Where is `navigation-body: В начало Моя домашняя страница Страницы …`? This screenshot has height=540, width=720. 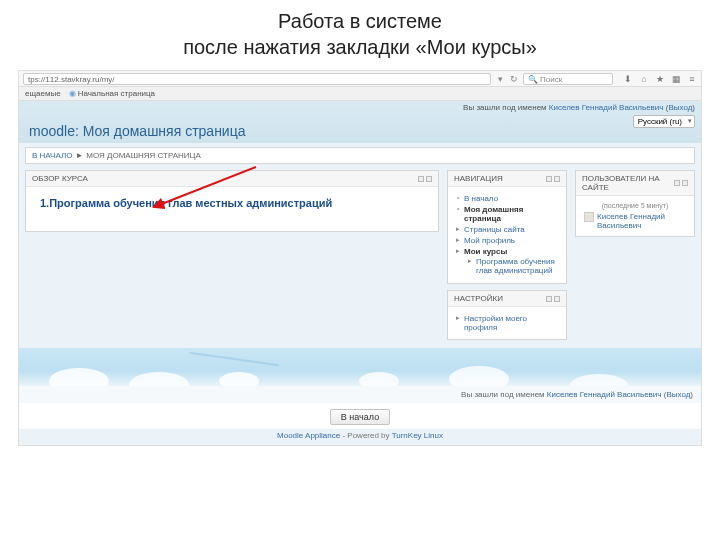
navigation-body: В начало Моя домашняя страница Страницы … is located at coordinates (507, 235).